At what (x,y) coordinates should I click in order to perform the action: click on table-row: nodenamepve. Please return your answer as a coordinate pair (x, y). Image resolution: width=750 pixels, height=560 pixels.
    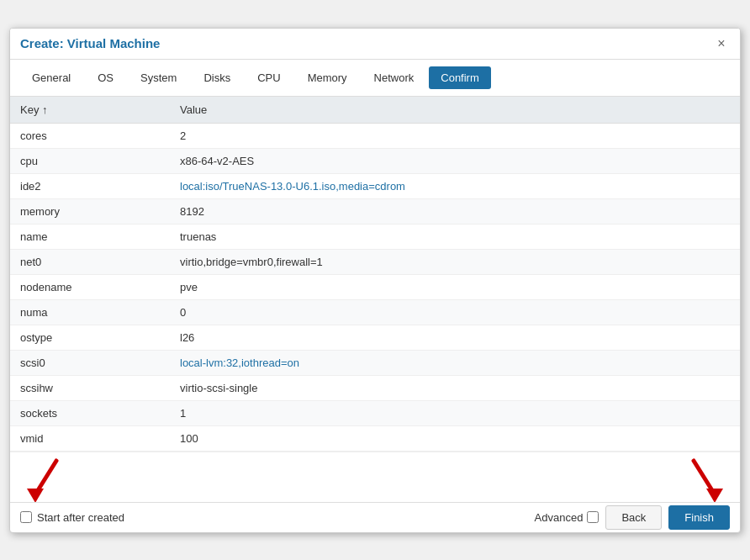
    Looking at the image, I should click on (375, 287).